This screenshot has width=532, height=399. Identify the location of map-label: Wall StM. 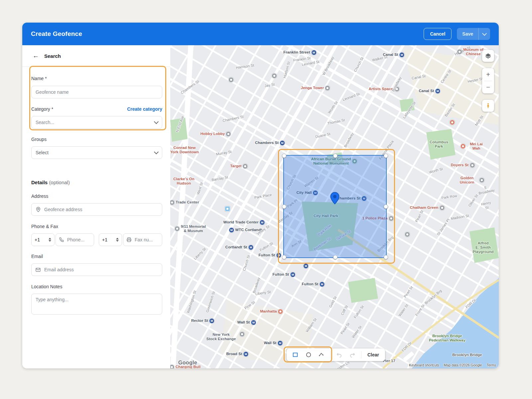
(273, 343).